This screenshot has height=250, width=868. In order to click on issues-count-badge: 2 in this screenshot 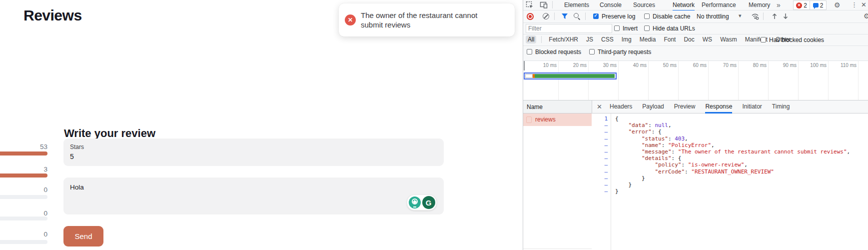, I will do `click(818, 5)`.